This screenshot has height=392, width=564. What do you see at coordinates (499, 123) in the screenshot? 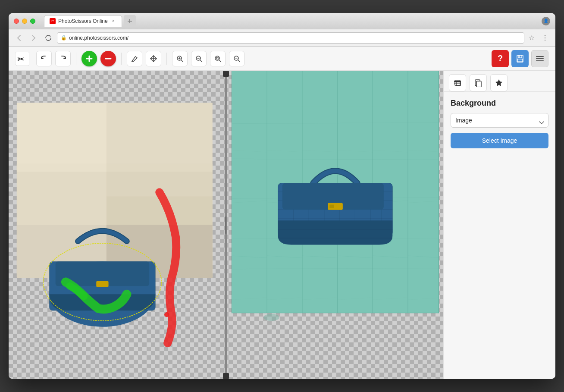
I see `dropdown-container: Image Color Transparent` at bounding box center [499, 123].